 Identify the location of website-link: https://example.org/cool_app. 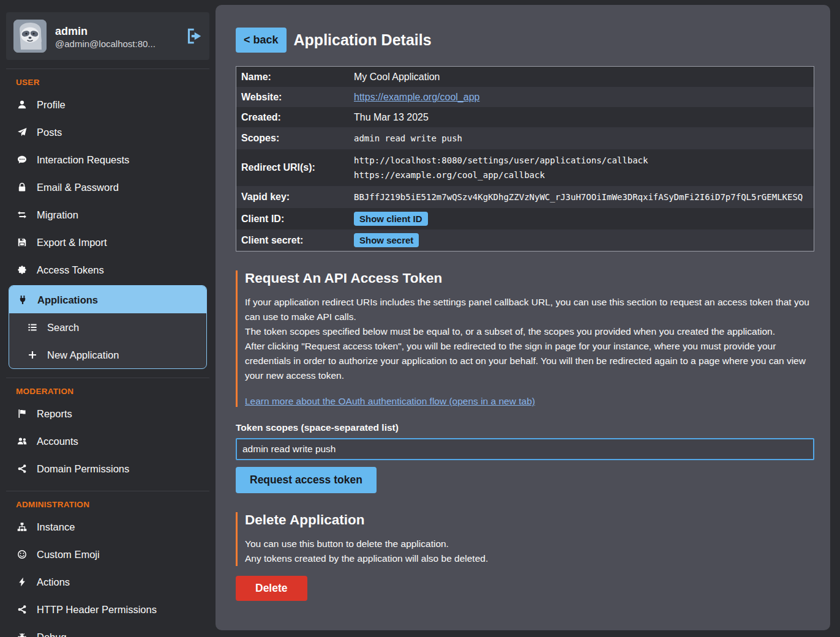
(416, 97).